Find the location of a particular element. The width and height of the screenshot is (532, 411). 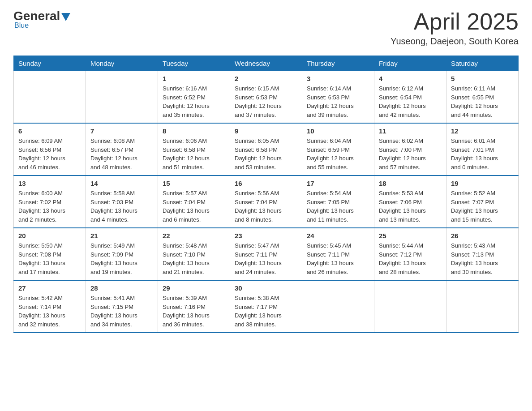

day-info: Sunrise: 5:58 AM Sunset: 7:03 PM Dayligh… is located at coordinates (122, 206).